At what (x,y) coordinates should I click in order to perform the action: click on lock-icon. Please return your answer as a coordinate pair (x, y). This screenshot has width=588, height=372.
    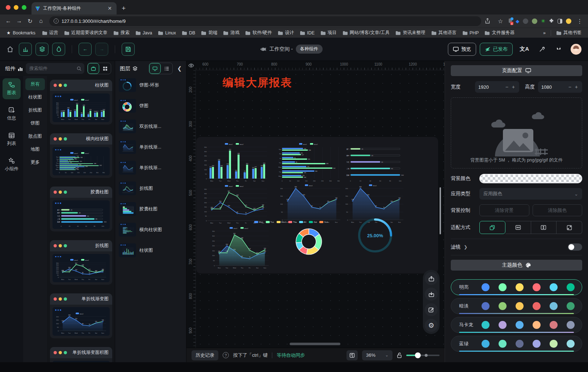
    Looking at the image, I should click on (399, 355).